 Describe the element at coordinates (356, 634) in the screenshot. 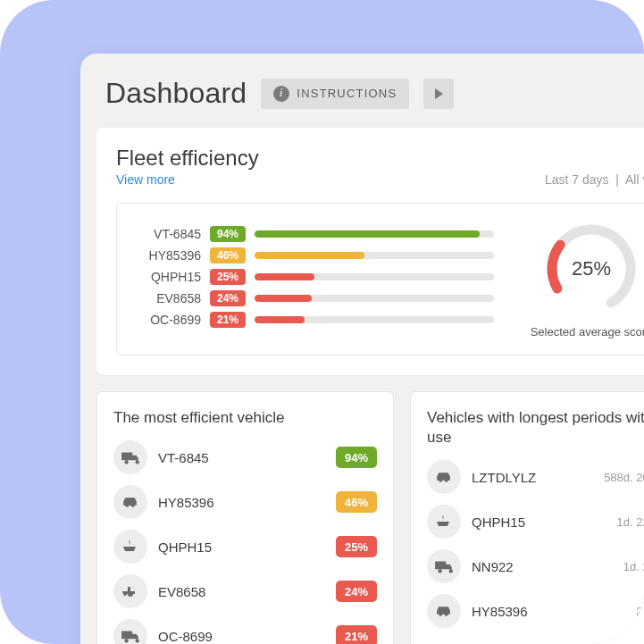

I see `pct-badge: 21%` at that location.